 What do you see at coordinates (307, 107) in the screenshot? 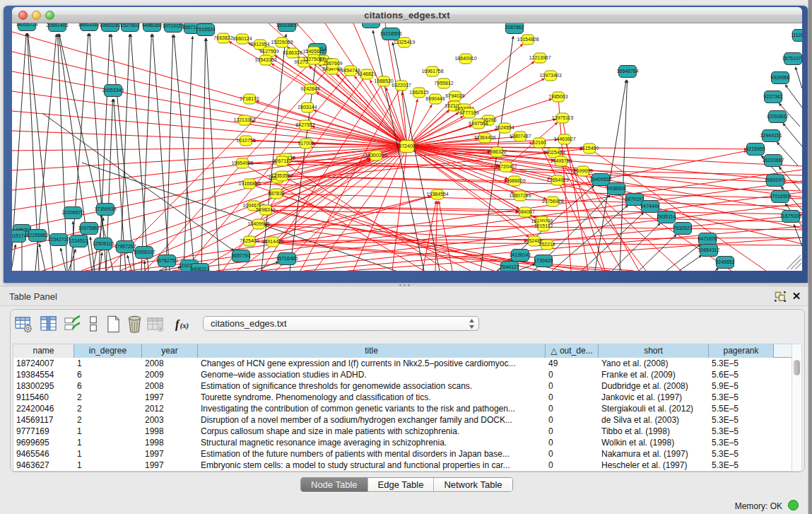
I see `network-node-yellow: 2803144` at bounding box center [307, 107].